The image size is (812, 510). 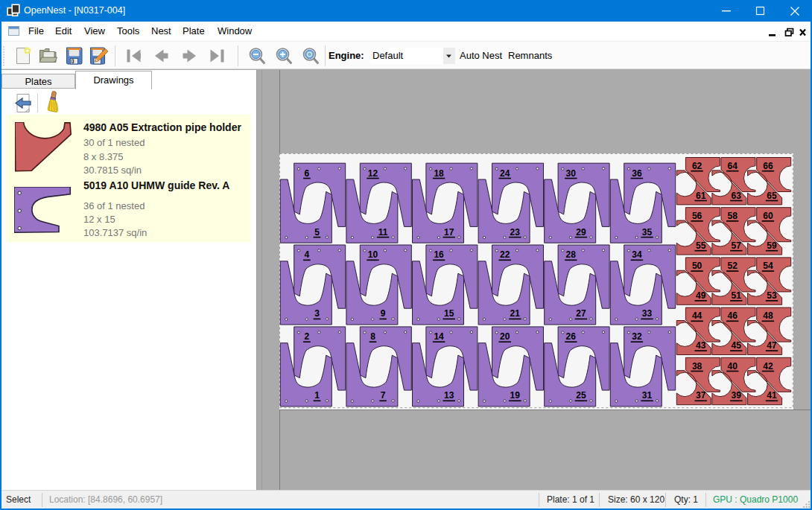 I want to click on svg-text: 21, so click(x=516, y=313).